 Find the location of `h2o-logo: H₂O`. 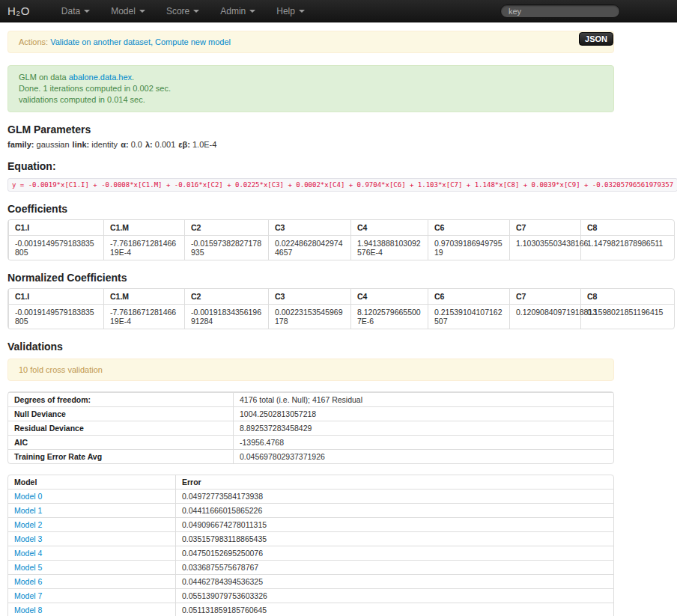

h2o-logo: H₂O is located at coordinates (19, 10).